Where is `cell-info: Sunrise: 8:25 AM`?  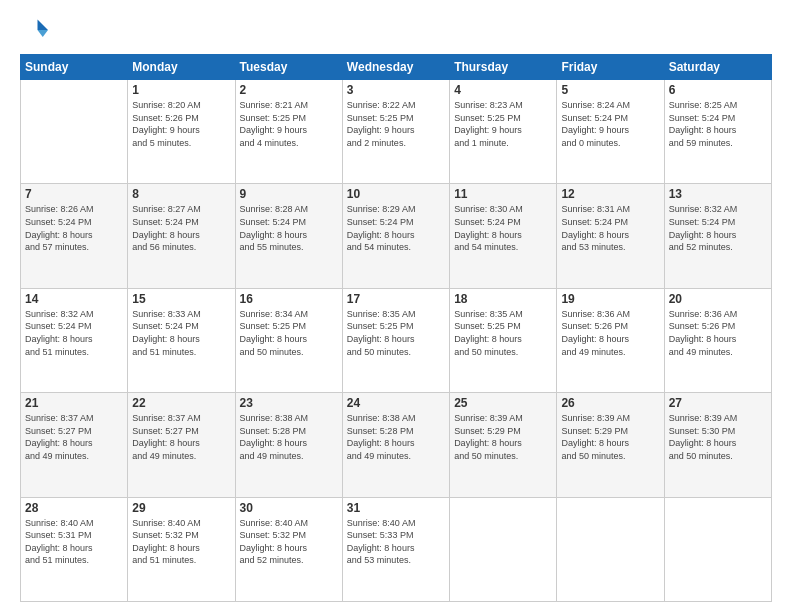 cell-info: Sunrise: 8:25 AM is located at coordinates (718, 106).